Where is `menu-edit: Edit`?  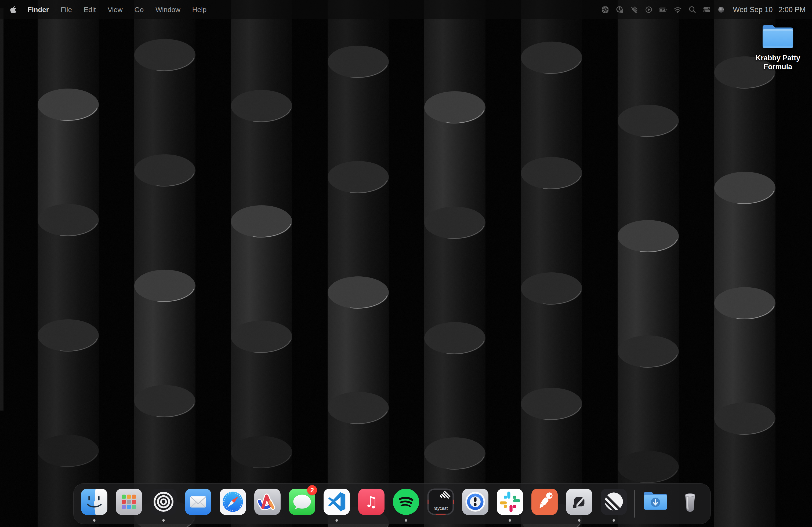 menu-edit: Edit is located at coordinates (90, 10).